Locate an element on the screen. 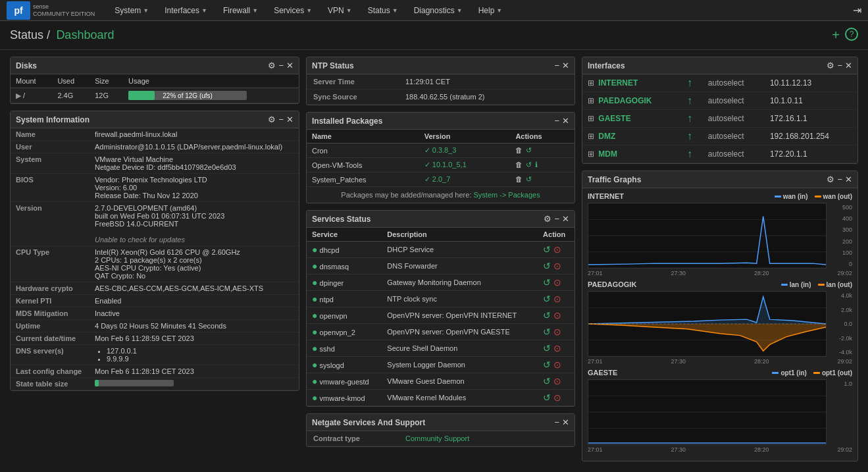 This screenshot has width=868, height=472. graph-name: PAEDAGOGIK is located at coordinates (612, 284).